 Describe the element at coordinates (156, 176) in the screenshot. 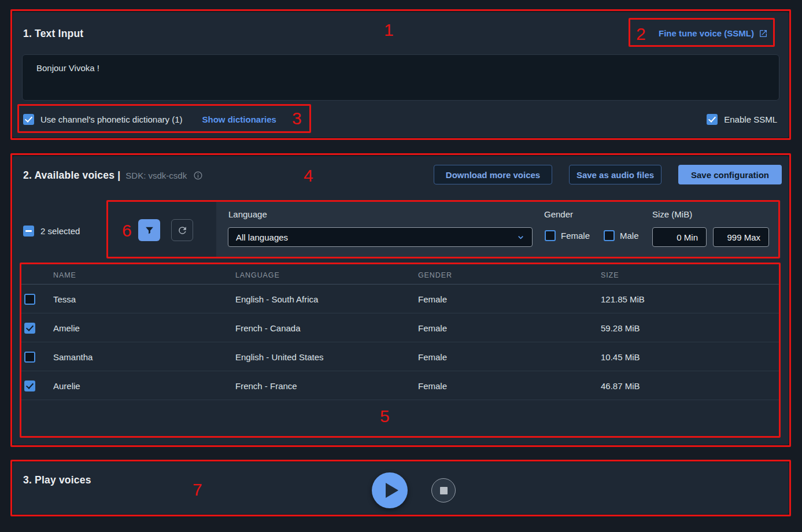

I see `sdk-label: SDK: vsdk-csdk` at that location.